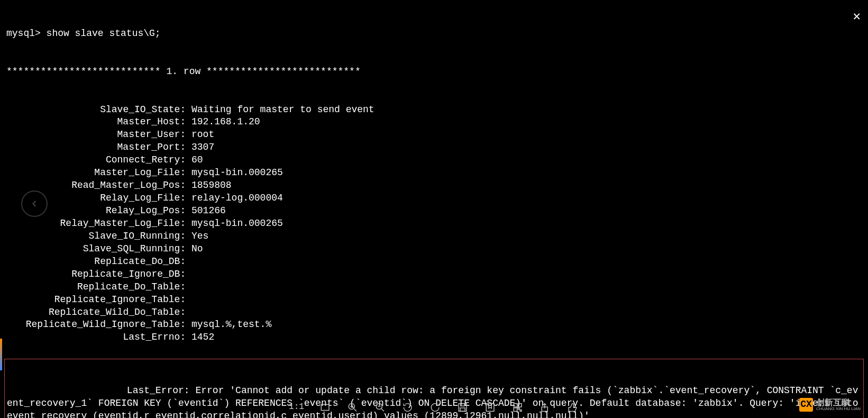 The image size is (868, 418). Describe the element at coordinates (434, 249) in the screenshot. I see `status-row: Slave_SQL_Running: No` at that location.